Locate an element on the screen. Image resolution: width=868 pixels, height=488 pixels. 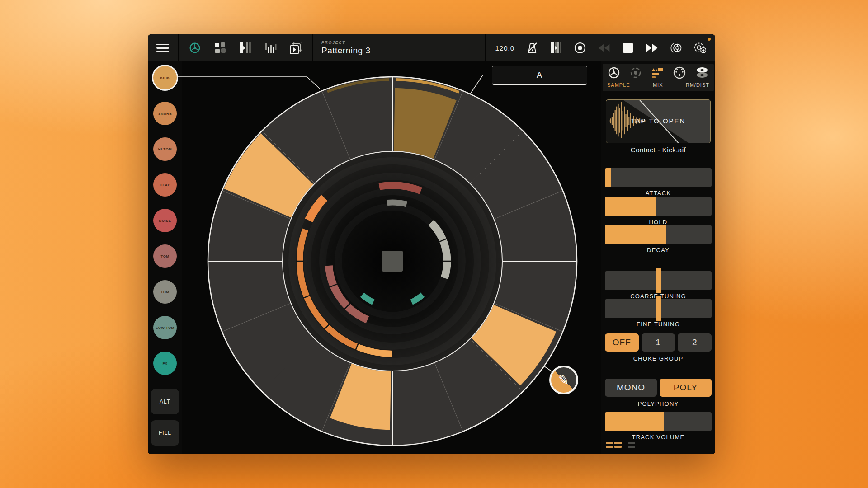
track-settings-panel: SAMPLE MIX RM/DIST TAP TO OPEN Contact -… is located at coordinates (658, 258).